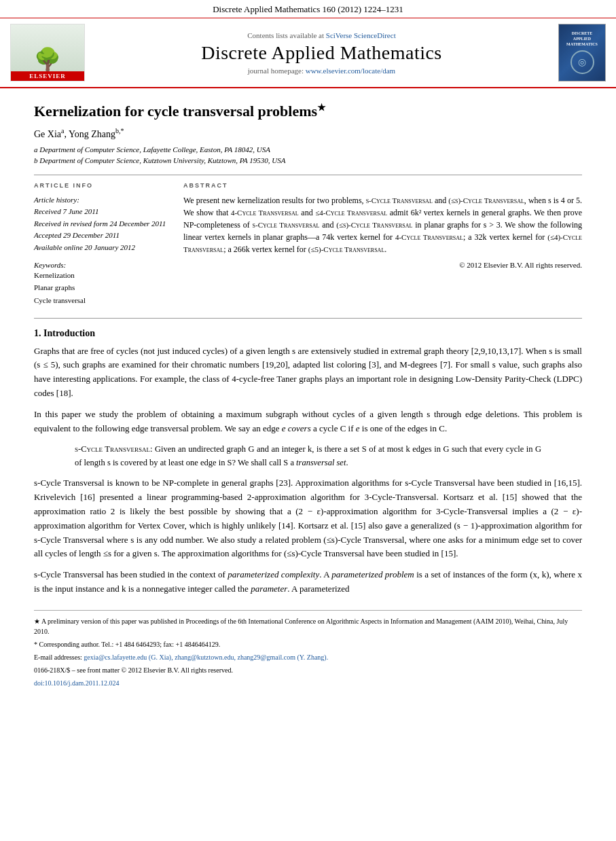 The height and width of the screenshot is (841, 616). Describe the element at coordinates (308, 149) in the screenshot. I see `affiliation-a: a Department of Computer Science, Lafaye…` at that location.